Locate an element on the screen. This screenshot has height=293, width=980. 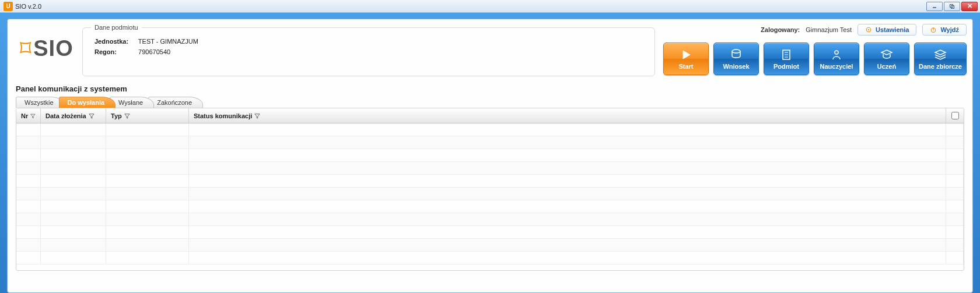
nav-podmiot-label: Podmiot is located at coordinates (786, 66).